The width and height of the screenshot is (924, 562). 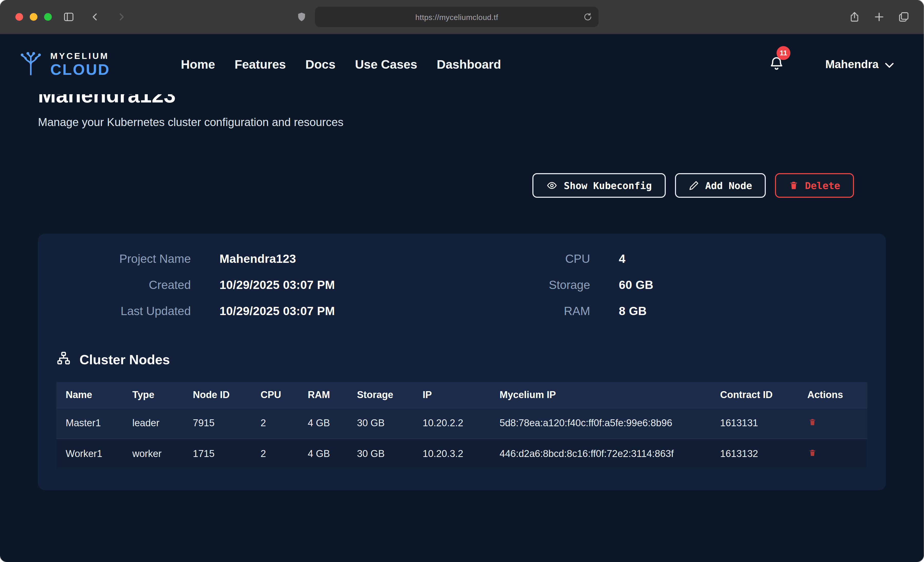 What do you see at coordinates (462, 360) in the screenshot?
I see `cluster-nodes-heading: Cluster Nodes` at bounding box center [462, 360].